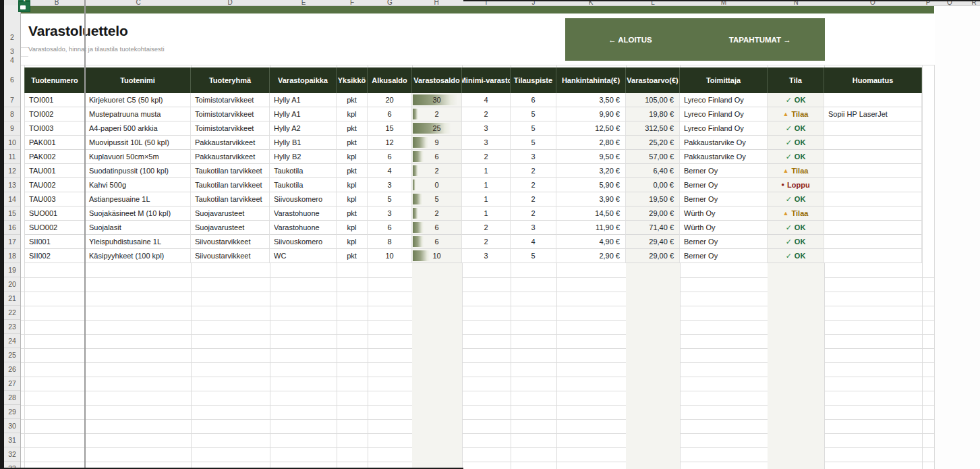  Describe the element at coordinates (653, 128) in the screenshot. I see `cell-value: 312,50 €` at that location.